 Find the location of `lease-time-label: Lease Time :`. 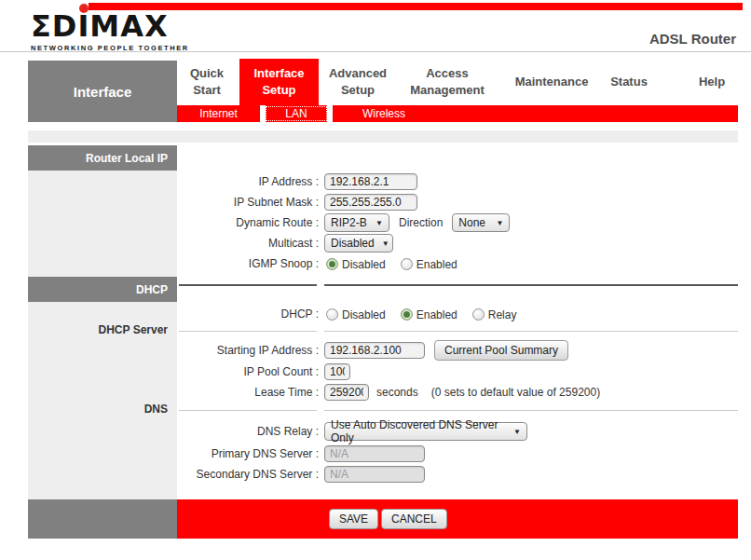

lease-time-label: Lease Time : is located at coordinates (248, 392).